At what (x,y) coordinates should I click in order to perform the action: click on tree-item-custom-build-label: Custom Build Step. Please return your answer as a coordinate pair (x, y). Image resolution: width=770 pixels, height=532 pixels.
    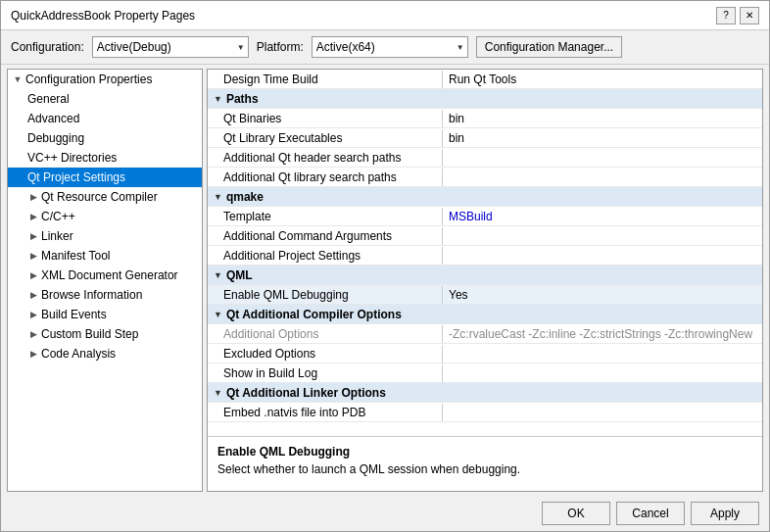
    Looking at the image, I should click on (90, 334).